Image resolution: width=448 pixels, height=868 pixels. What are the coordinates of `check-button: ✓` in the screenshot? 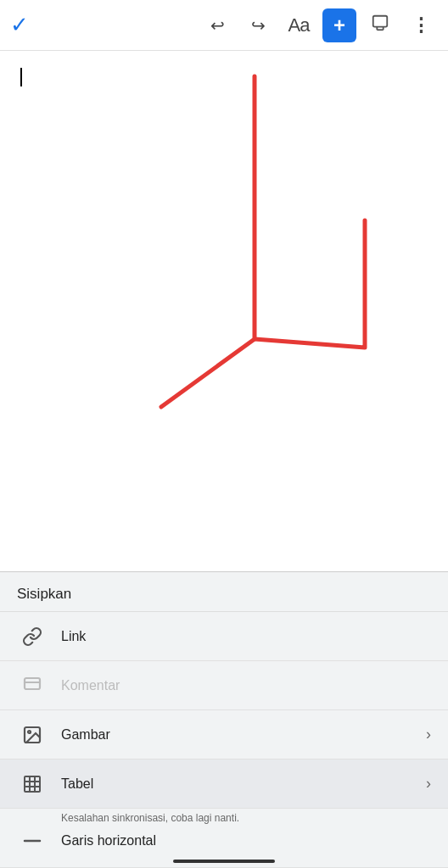 It's located at (20, 25).